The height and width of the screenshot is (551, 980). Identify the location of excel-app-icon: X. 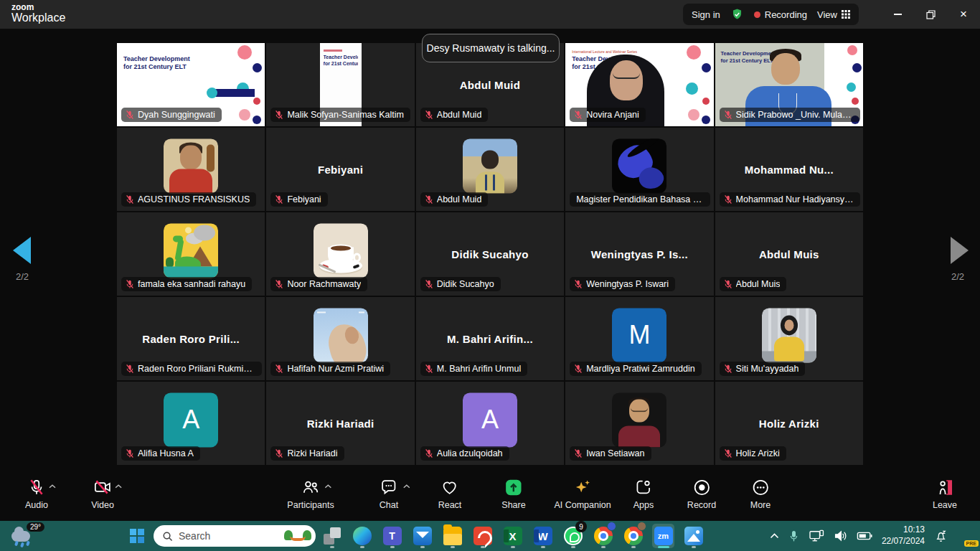
(512, 536).